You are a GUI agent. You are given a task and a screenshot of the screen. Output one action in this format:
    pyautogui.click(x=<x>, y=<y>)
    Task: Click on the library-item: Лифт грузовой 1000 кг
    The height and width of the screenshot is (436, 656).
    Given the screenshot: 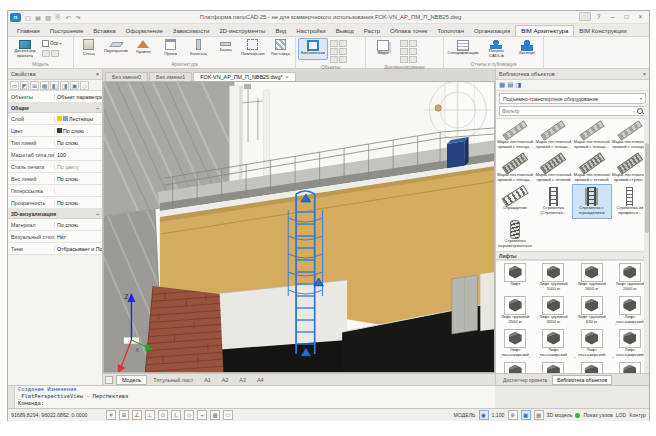 What is the action you would take?
    pyautogui.click(x=553, y=278)
    